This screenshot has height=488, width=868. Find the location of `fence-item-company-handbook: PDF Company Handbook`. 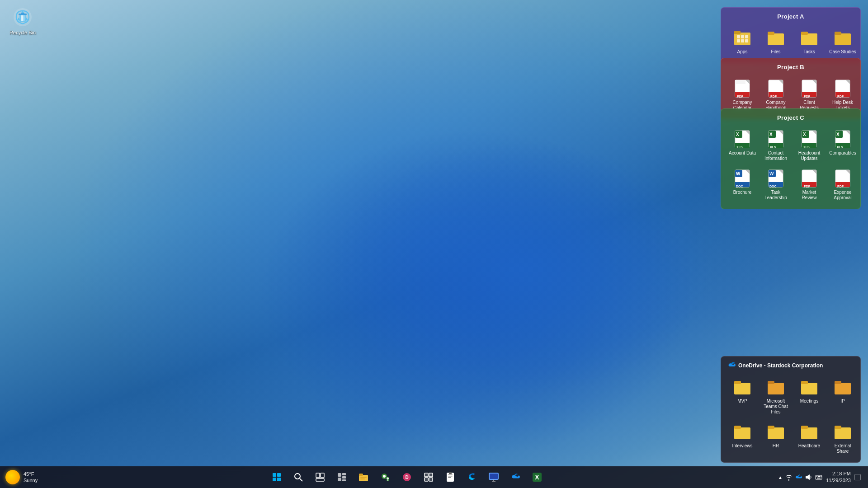

fence-item-company-handbook: PDF Company Handbook is located at coordinates (776, 95).